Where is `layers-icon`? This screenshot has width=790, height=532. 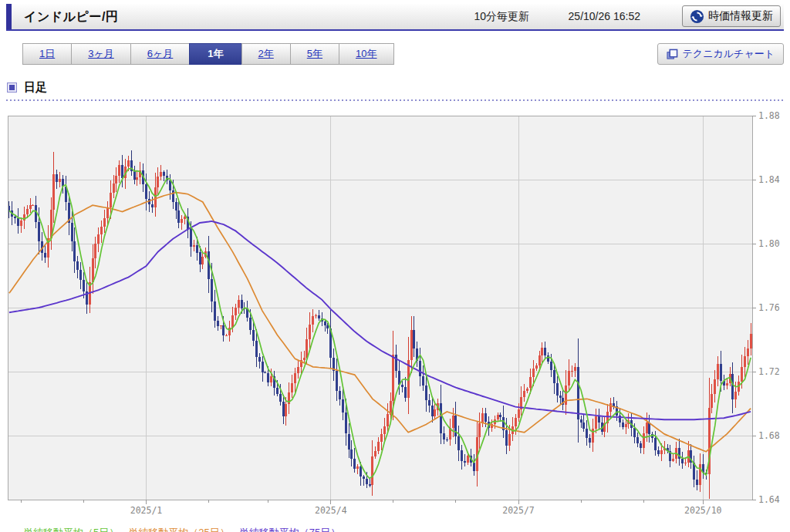
layers-icon is located at coordinates (673, 54).